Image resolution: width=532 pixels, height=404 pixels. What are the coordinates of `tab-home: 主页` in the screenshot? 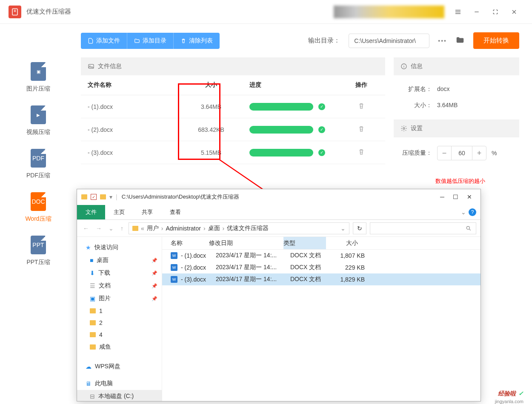 It's located at (119, 212).